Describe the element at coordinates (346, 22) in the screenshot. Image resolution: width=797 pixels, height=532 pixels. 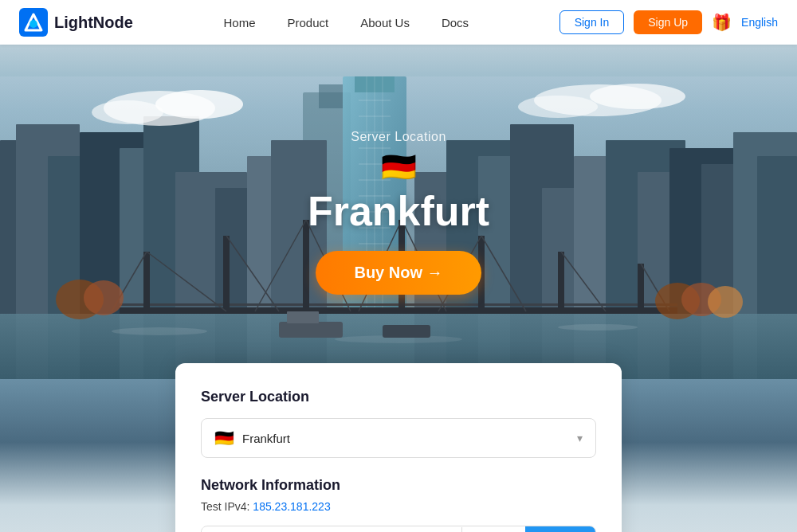
I see `nav-links: Home Product About Us Docs` at that location.